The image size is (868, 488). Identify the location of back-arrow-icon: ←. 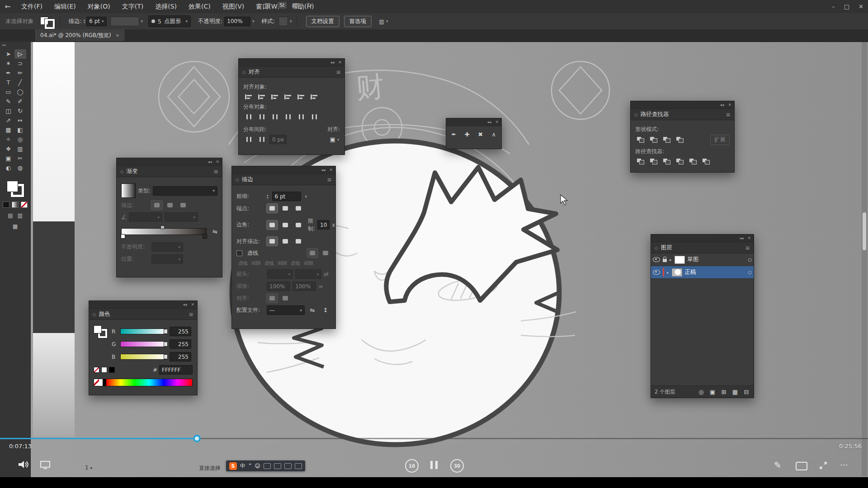
(8, 6).